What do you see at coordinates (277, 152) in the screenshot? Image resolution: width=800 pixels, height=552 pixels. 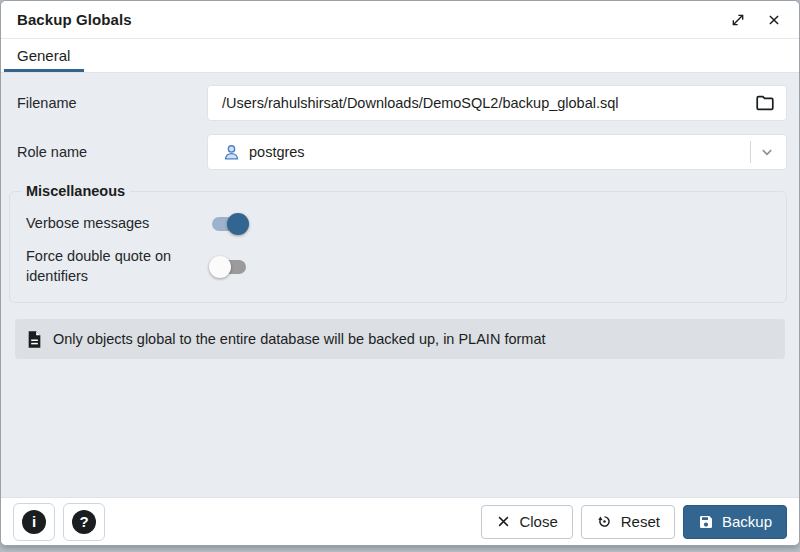 I see `role-name-value: postgres` at bounding box center [277, 152].